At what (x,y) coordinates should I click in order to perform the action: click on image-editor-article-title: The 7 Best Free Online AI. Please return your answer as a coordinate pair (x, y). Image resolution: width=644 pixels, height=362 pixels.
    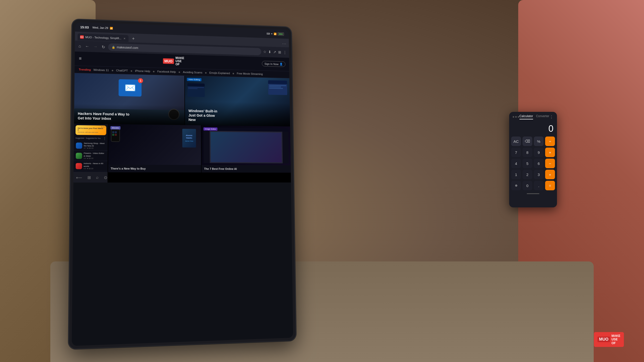
    Looking at the image, I should click on (246, 169).